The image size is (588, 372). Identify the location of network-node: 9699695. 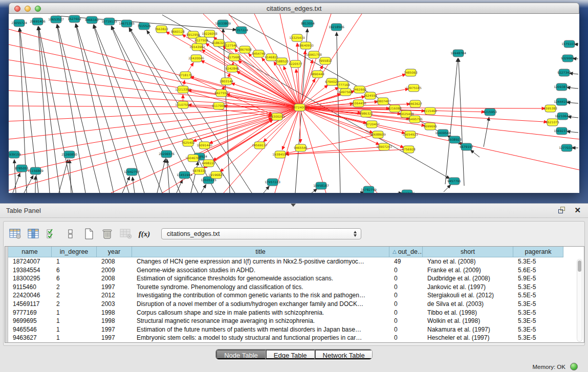
(430, 126).